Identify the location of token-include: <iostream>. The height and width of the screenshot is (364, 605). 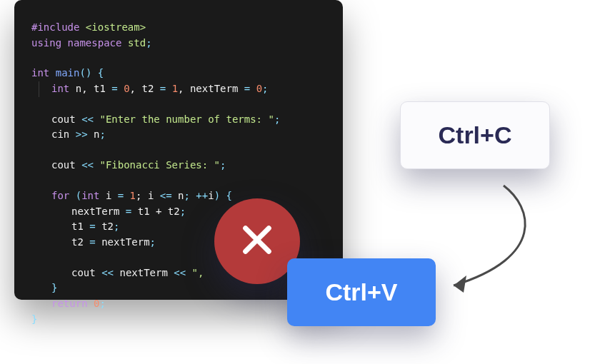
(113, 27).